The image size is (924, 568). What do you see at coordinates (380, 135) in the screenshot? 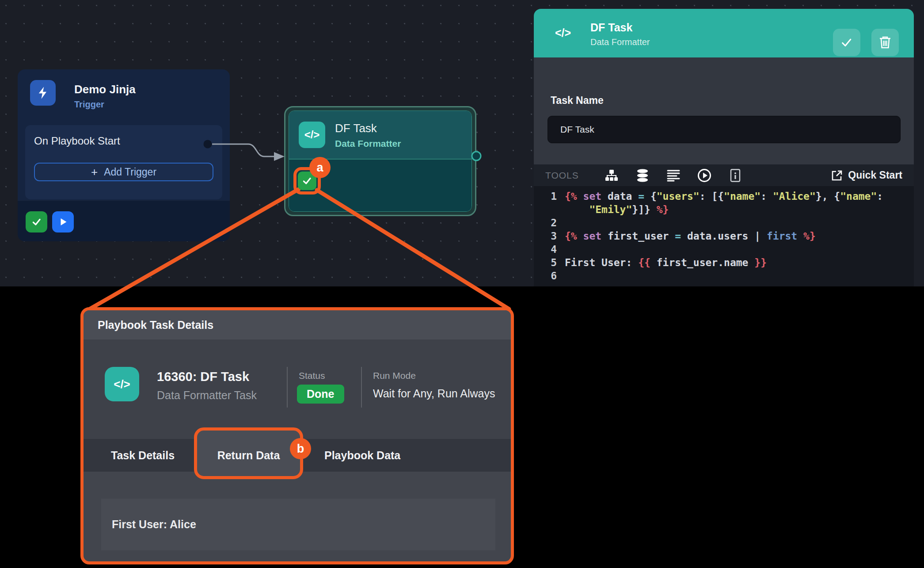
I see `df-task-node-header: </> DF Task Data Formatter` at bounding box center [380, 135].